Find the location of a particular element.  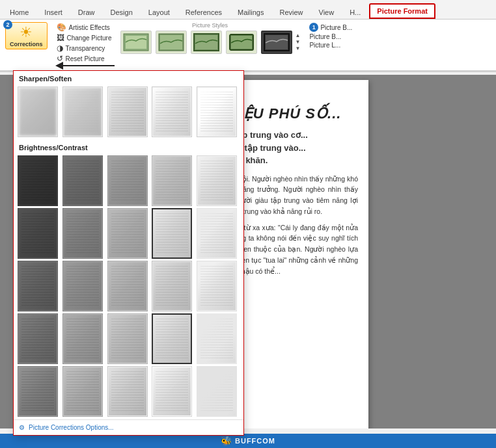

tab-references: References is located at coordinates (204, 12).